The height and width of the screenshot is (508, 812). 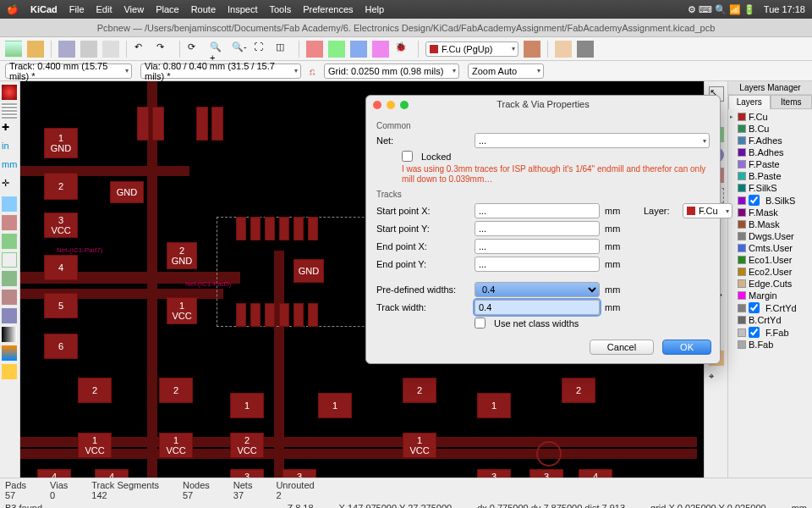 I want to click on save-icon, so click(x=67, y=49).